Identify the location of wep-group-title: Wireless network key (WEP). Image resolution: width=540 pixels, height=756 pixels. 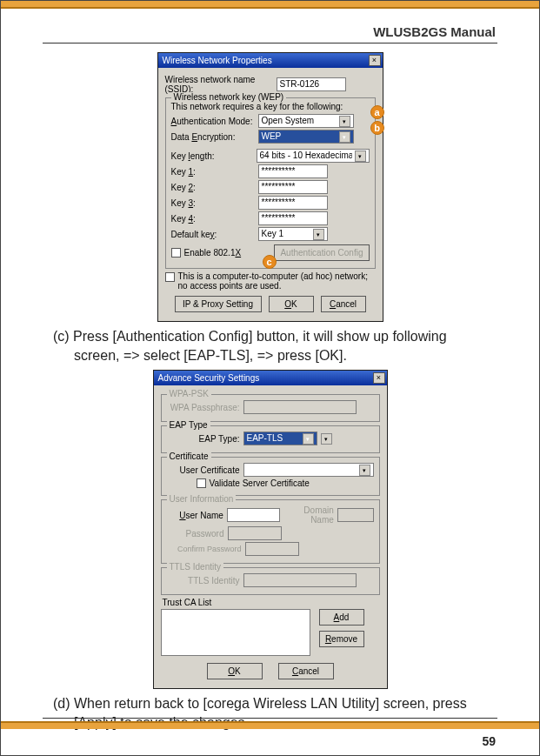
(230, 97).